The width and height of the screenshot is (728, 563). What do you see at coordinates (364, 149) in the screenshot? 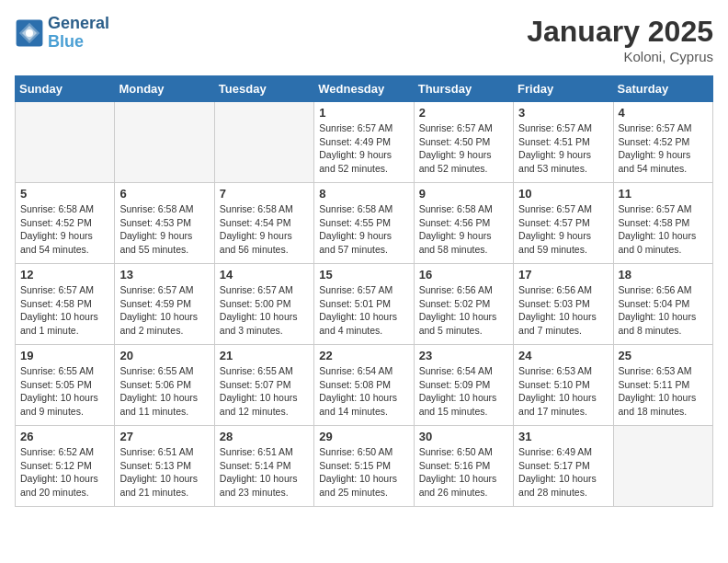
I see `day-info: Sunrise: 6:57 AM Sunset: 4:49 PM Dayligh…` at bounding box center [364, 149].